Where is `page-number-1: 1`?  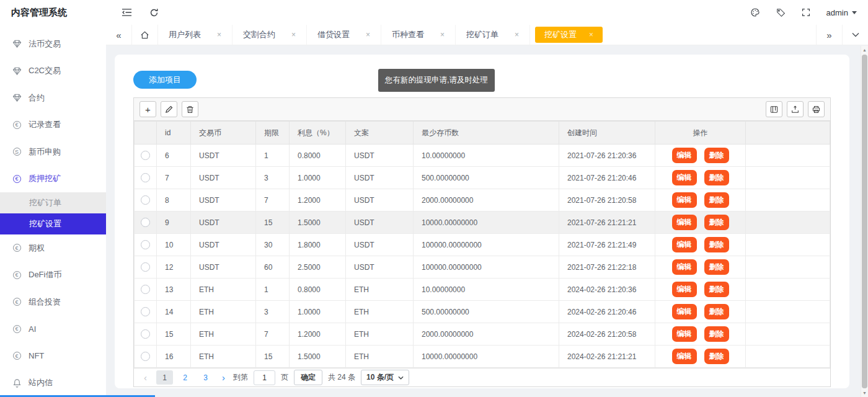
page-number-1: 1 is located at coordinates (165, 377).